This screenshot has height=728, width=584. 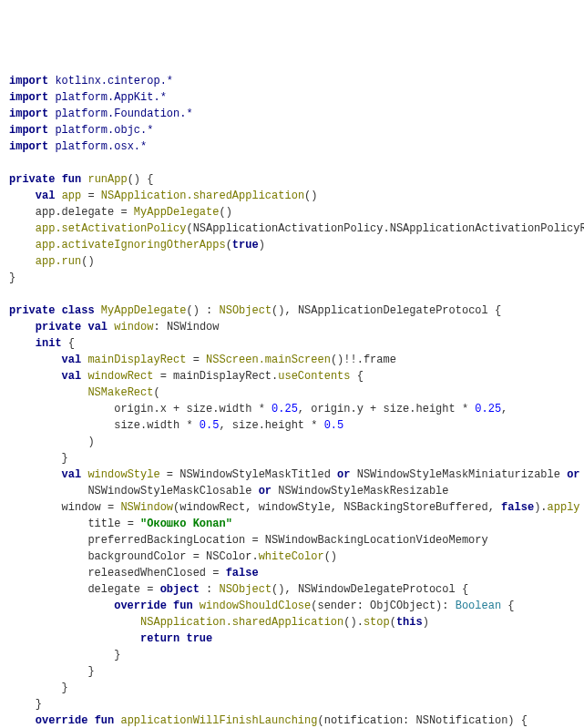 I want to click on param: notification, so click(x=364, y=721).